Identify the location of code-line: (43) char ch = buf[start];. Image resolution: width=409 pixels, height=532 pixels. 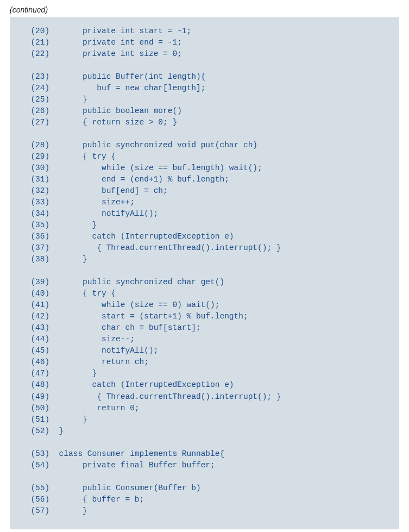
(204, 328).